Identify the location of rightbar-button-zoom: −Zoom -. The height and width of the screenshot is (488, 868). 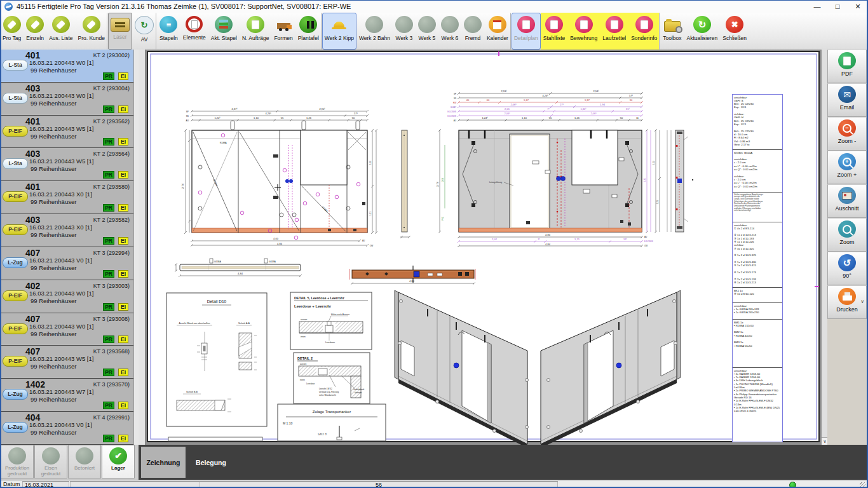
(847, 133).